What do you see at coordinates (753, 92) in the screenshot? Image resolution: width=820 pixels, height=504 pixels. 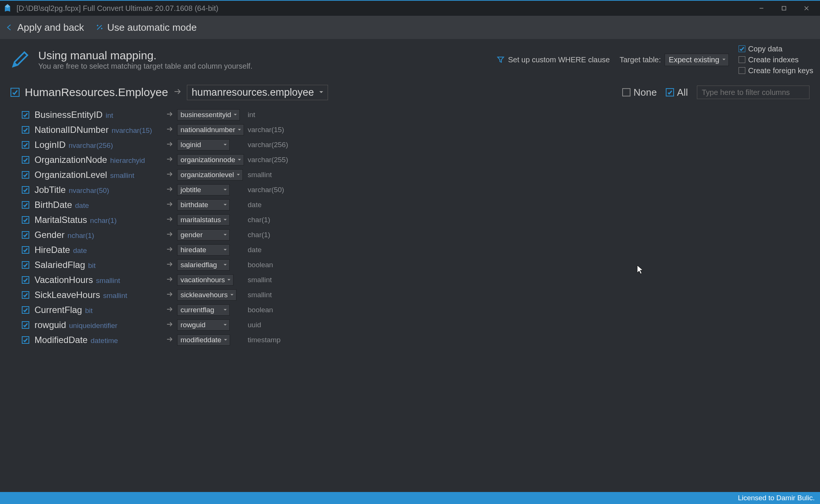 I see `filter-columns-input` at bounding box center [753, 92].